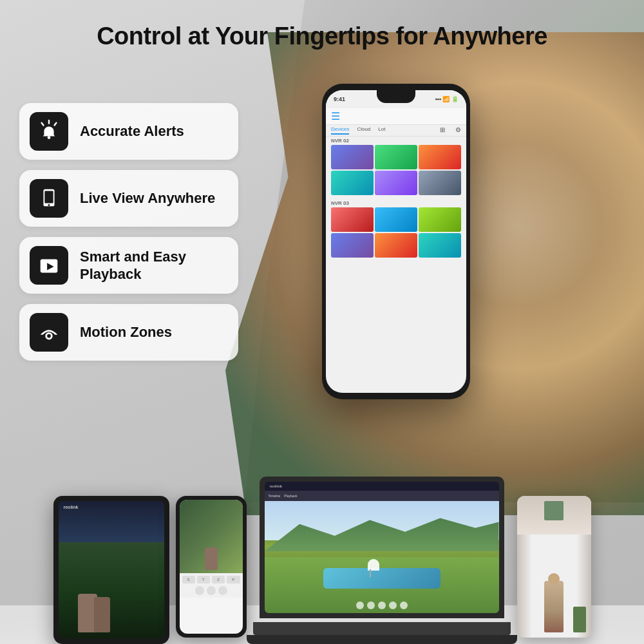 This screenshot has height=644, width=644. I want to click on laptop-ctrl-play, so click(371, 605).